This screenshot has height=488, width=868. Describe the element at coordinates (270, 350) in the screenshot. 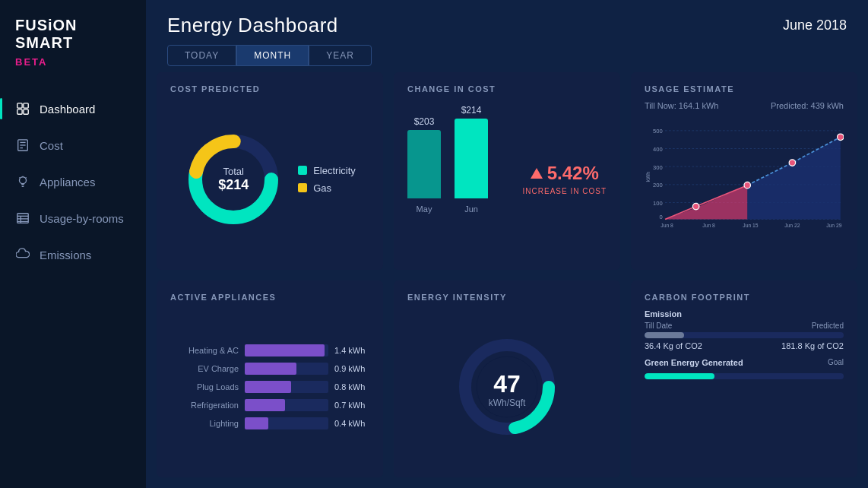

I see `appl-row-heating: Heating & AC 1.4 kWh` at that location.